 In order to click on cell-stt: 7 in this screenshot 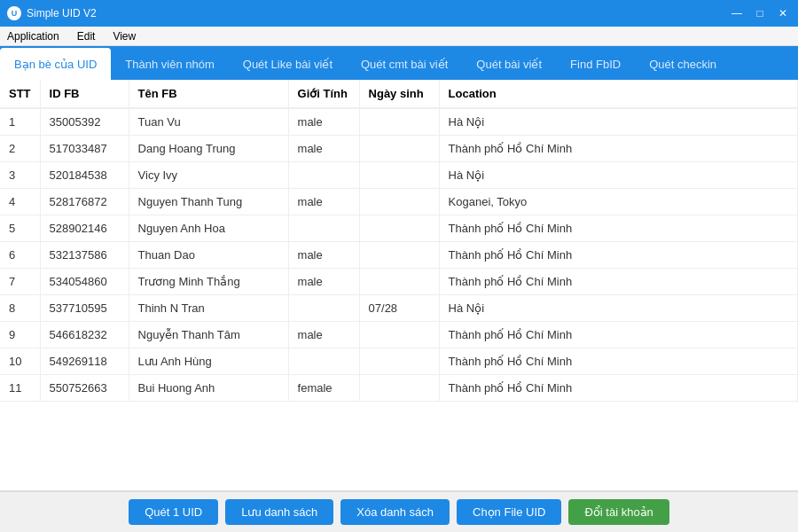, I will do `click(20, 282)`.